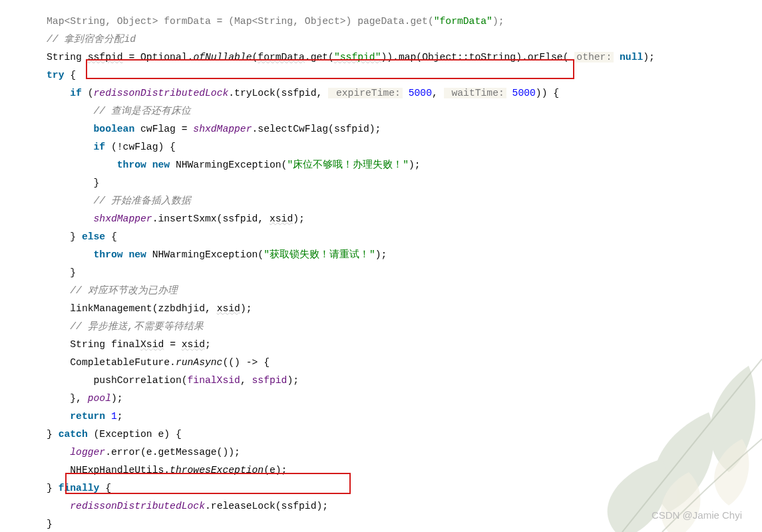 The width and height of the screenshot is (762, 532). I want to click on code-line: } catch (Exception e) {, so click(114, 434).